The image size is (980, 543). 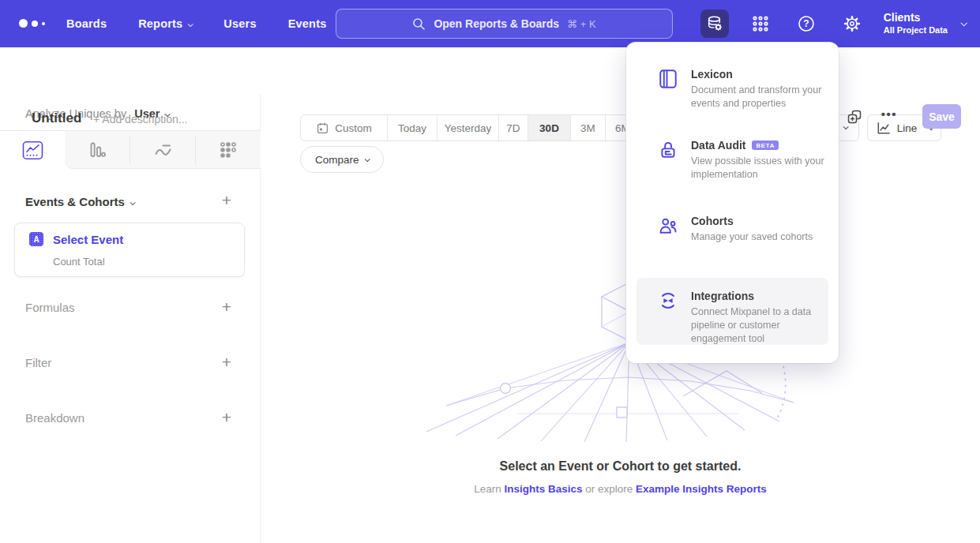 What do you see at coordinates (765, 145) in the screenshot?
I see `beta-badge: BETA` at bounding box center [765, 145].